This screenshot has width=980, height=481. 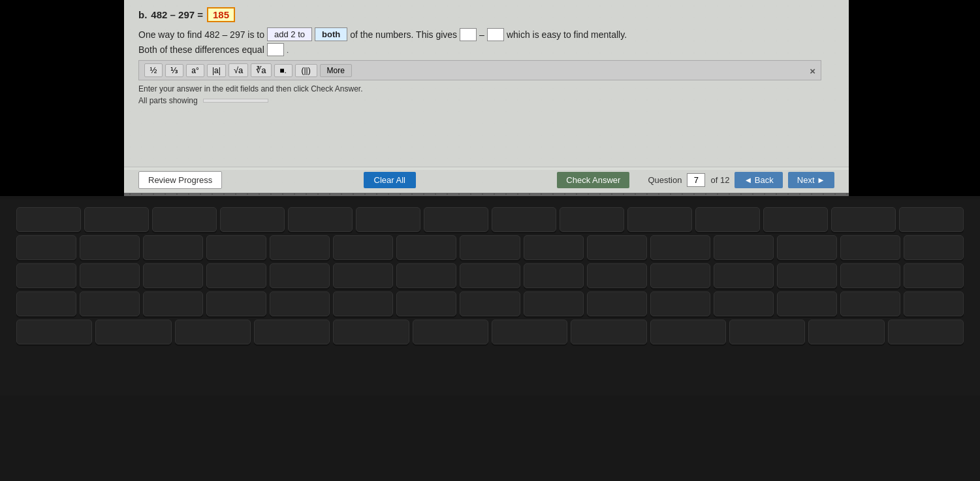 What do you see at coordinates (180, 180) in the screenshot?
I see `review-progress-button: Review Progress` at bounding box center [180, 180].